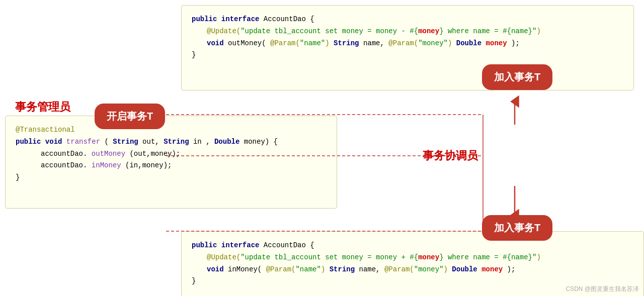  What do you see at coordinates (517, 228) in the screenshot?
I see `join-tx-bottom-badge: 加入事务T` at bounding box center [517, 228].